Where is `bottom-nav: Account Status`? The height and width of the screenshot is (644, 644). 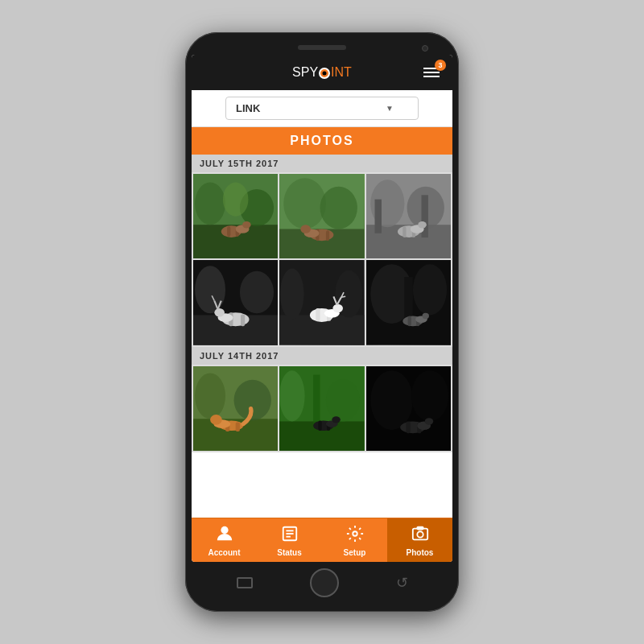 bottom-nav: Account Status is located at coordinates (322, 539).